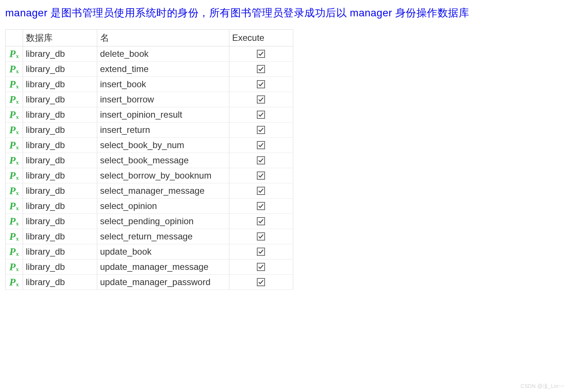 The width and height of the screenshot is (569, 392). Describe the element at coordinates (149, 160) in the screenshot. I see `table-row: Pxlibrary_dbselect_book_message` at that location.